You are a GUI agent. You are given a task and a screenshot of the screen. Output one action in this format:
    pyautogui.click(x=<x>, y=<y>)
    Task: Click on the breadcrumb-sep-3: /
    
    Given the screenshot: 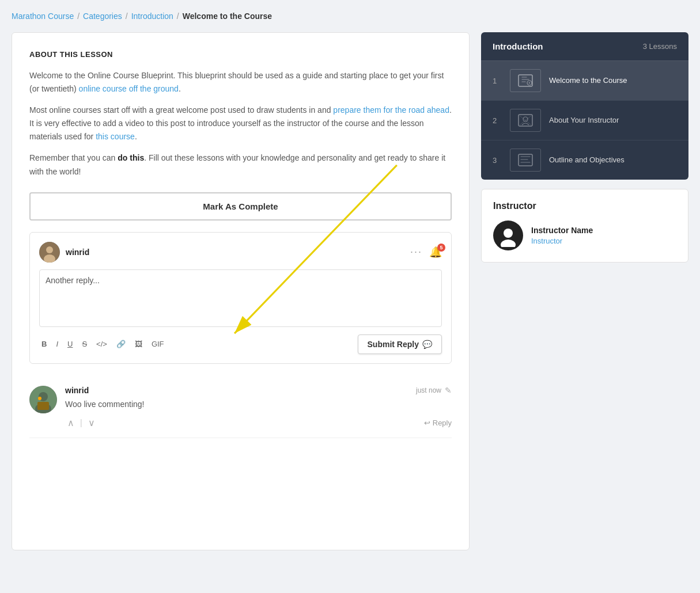 What is the action you would take?
    pyautogui.click(x=178, y=16)
    